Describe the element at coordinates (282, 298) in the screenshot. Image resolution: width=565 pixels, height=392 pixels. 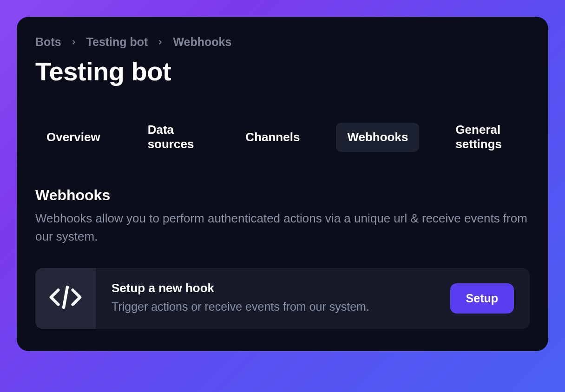
I see `setup-hook-card: Setup a new hook Trigger actions or rece…` at that location.